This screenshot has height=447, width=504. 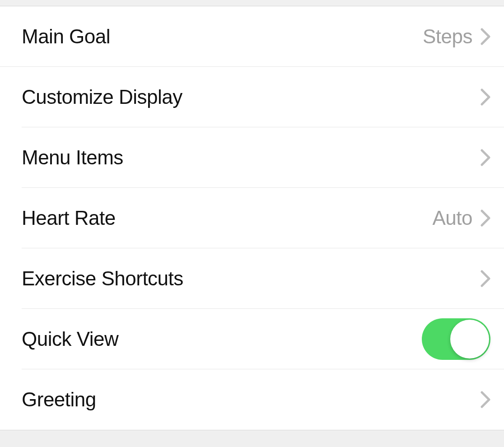 What do you see at coordinates (103, 279) in the screenshot?
I see `row-label-exercise-shortcuts: Exercise Shortcuts` at bounding box center [103, 279].